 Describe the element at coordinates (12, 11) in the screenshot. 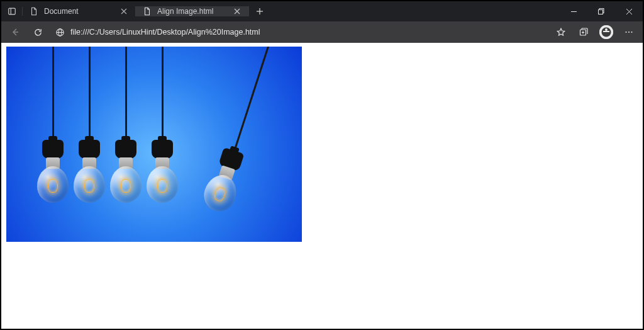

I see `tab-actions-button` at that location.